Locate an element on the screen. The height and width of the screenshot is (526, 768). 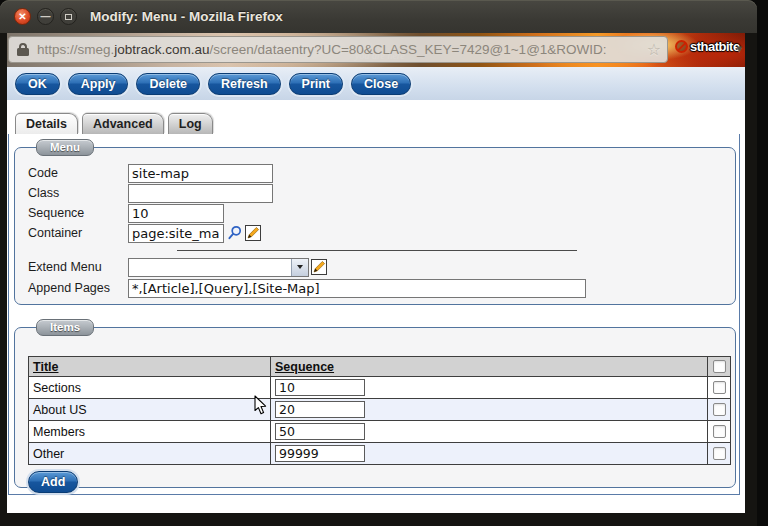
apply-button: Apply is located at coordinates (98, 84).